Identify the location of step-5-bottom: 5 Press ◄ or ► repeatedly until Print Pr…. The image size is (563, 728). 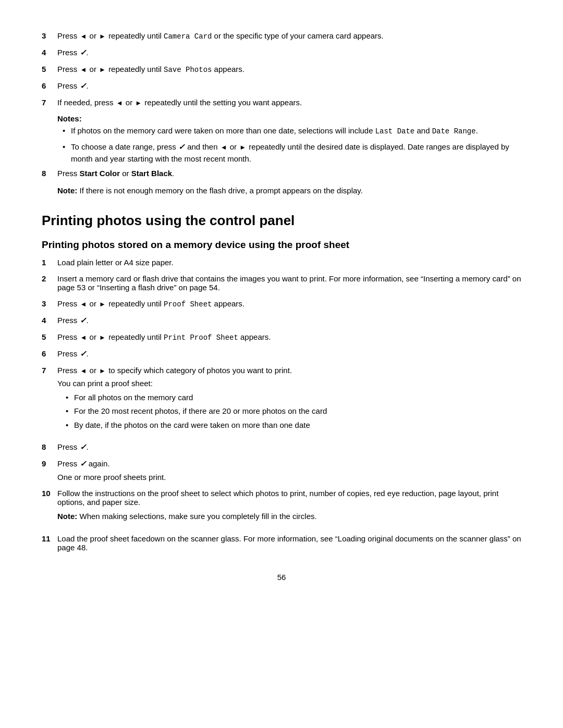
(282, 337).